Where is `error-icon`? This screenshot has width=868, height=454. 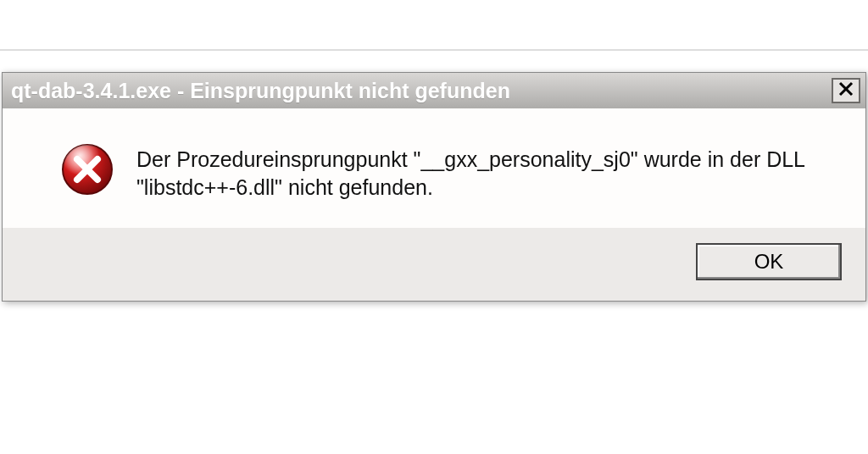 error-icon is located at coordinates (87, 169).